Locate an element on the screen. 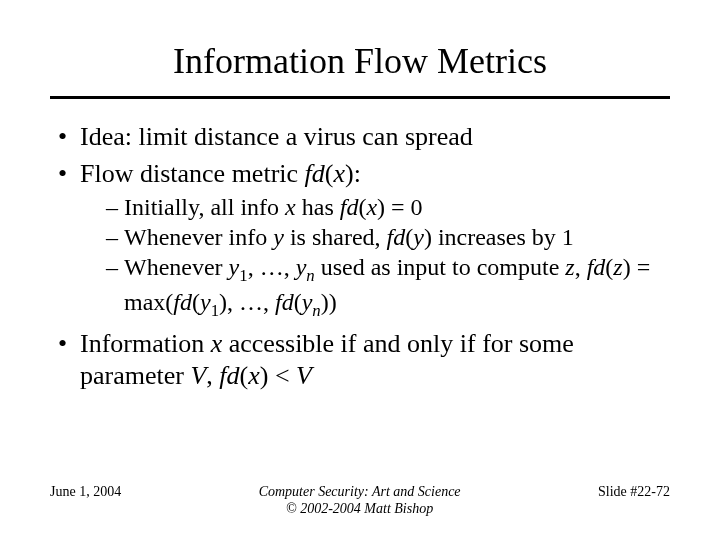 Image resolution: width=720 pixels, height=540 pixels. paren-close: ): is located at coordinates (353, 174).